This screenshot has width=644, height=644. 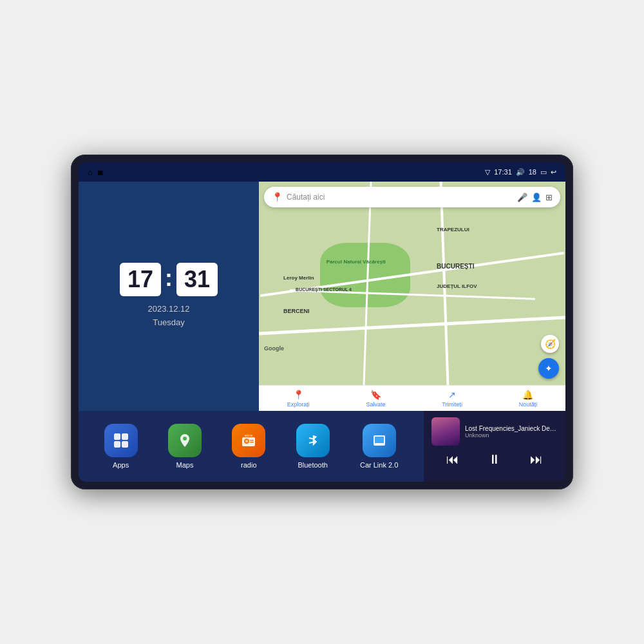 I want to click on music-info: Lost Frequencies_Janieck Devy-... Unknow…, so click(x=511, y=431).